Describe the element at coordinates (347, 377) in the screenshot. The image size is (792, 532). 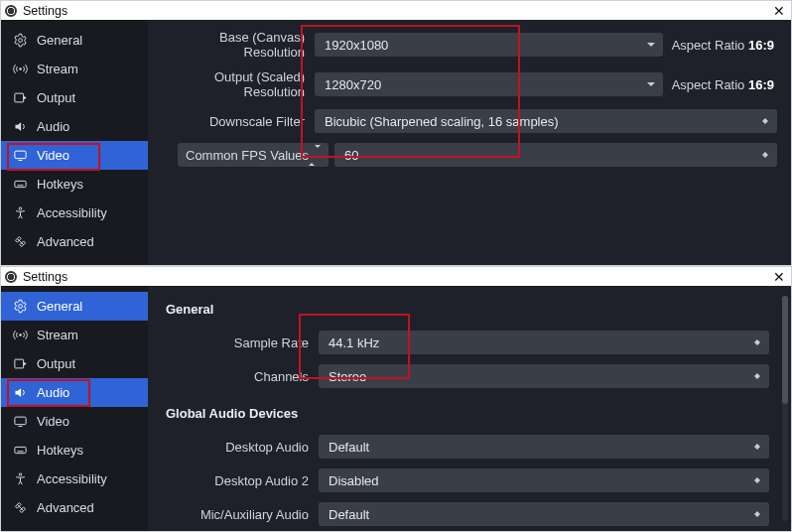
I see `dropdown-value: Stereo` at that location.